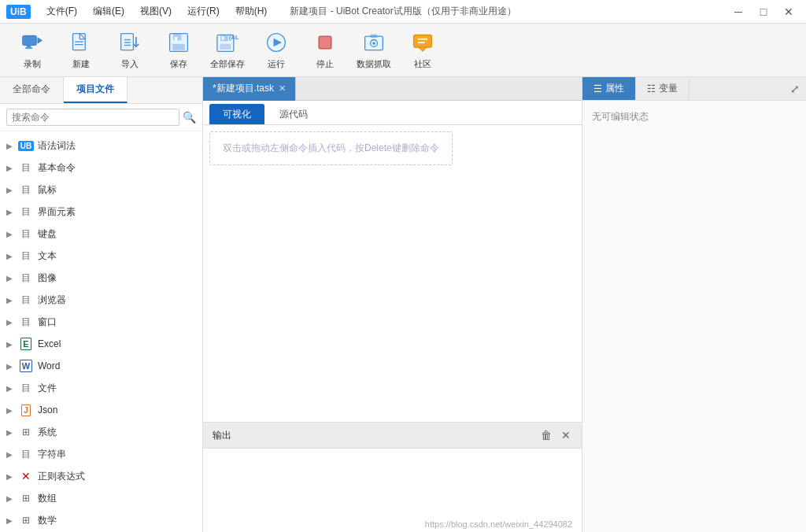 This screenshot has width=806, height=532. I want to click on string-icon: 目, so click(26, 454).